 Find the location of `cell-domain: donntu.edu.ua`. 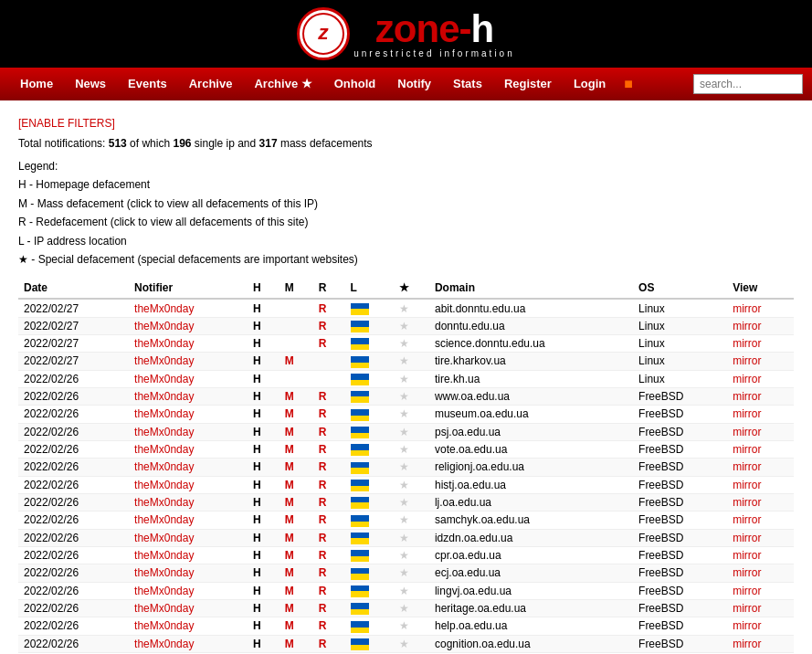

cell-domain: donntu.edu.ua is located at coordinates (532, 325).